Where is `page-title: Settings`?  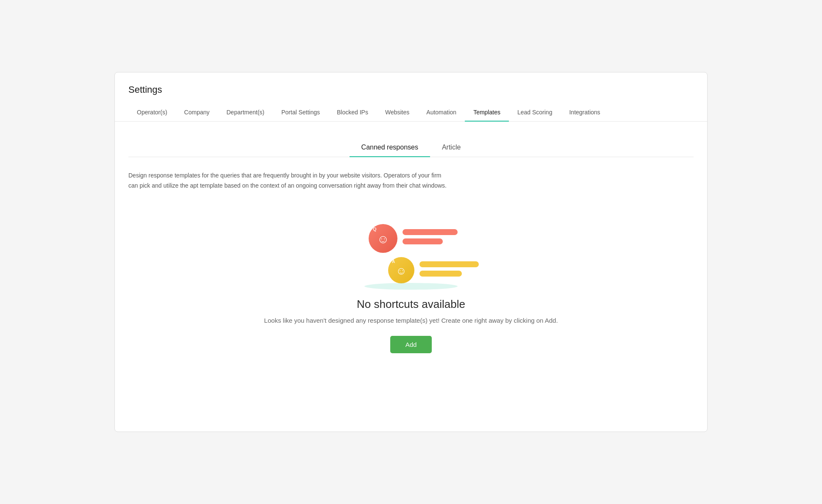 page-title: Settings is located at coordinates (411, 90).